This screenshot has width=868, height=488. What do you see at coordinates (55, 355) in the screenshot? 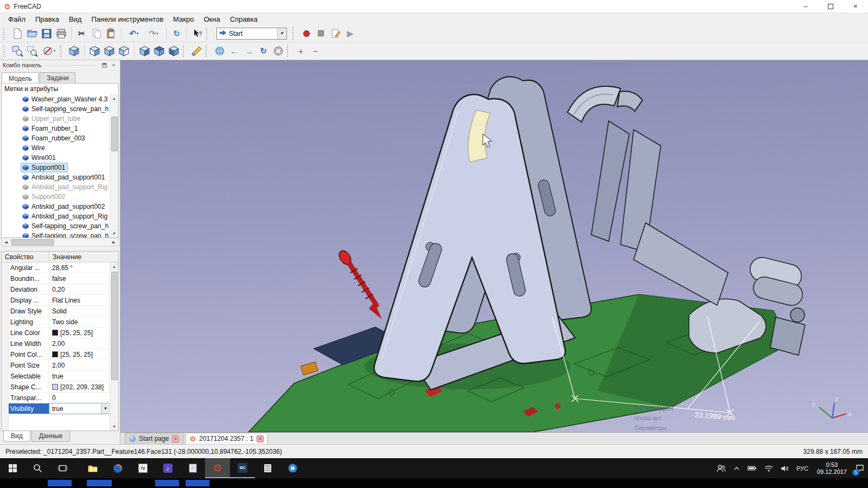
I see `property-row: Point Col... [25, 25, 25] ▼` at bounding box center [55, 355].